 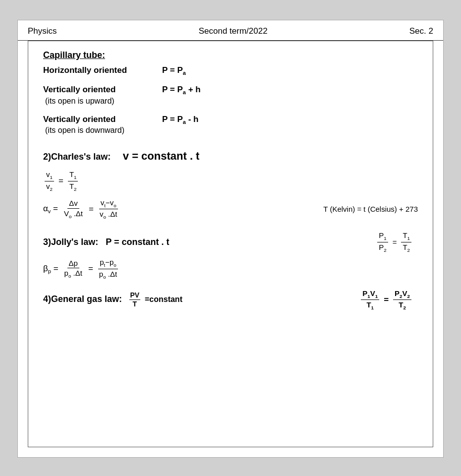 What do you see at coordinates (403, 295) in the screenshot?
I see `p2v2-num: P2V2` at bounding box center [403, 295].